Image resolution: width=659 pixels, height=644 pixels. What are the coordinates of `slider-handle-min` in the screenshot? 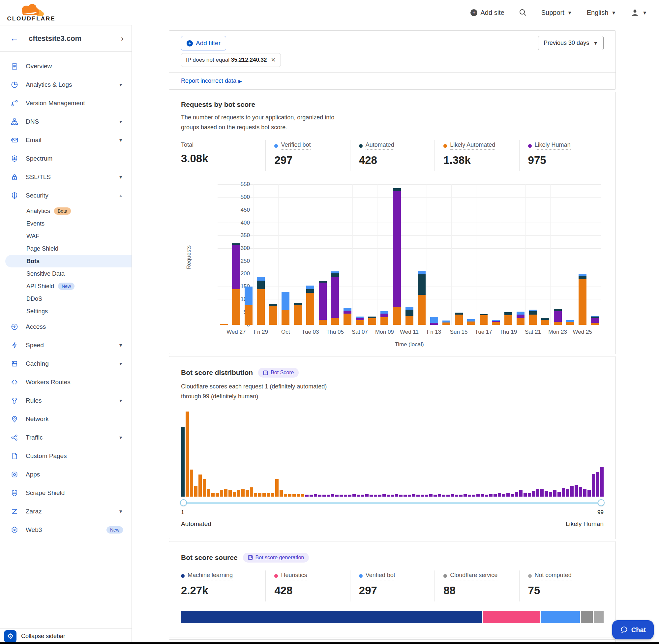 It's located at (183, 503).